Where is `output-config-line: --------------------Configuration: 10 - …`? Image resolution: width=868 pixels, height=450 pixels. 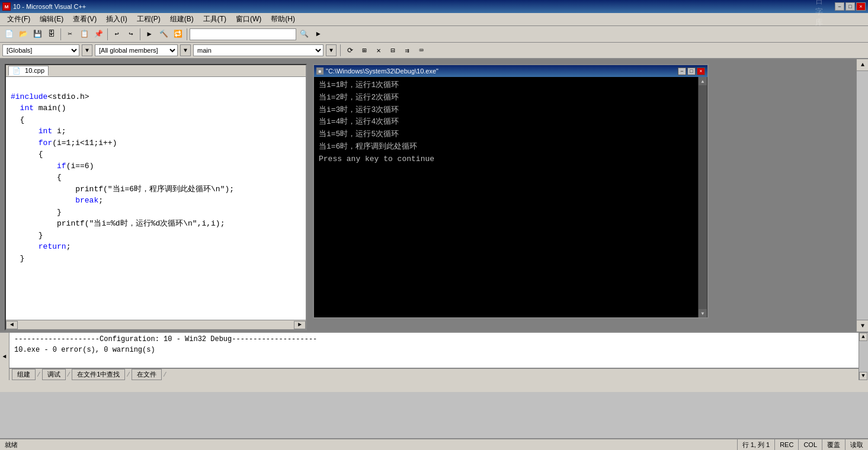 output-config-line: --------------------Configuration: 10 - … is located at coordinates (438, 339).